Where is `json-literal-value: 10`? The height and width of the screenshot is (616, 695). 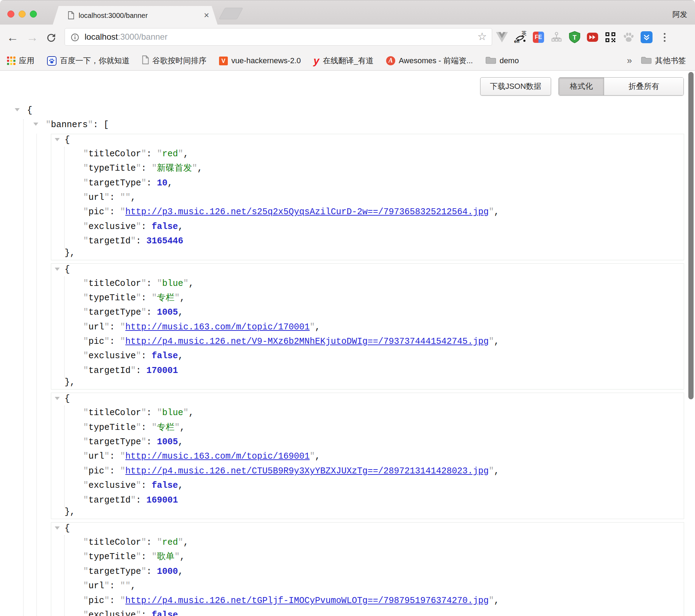
json-literal-value: 10 is located at coordinates (162, 183).